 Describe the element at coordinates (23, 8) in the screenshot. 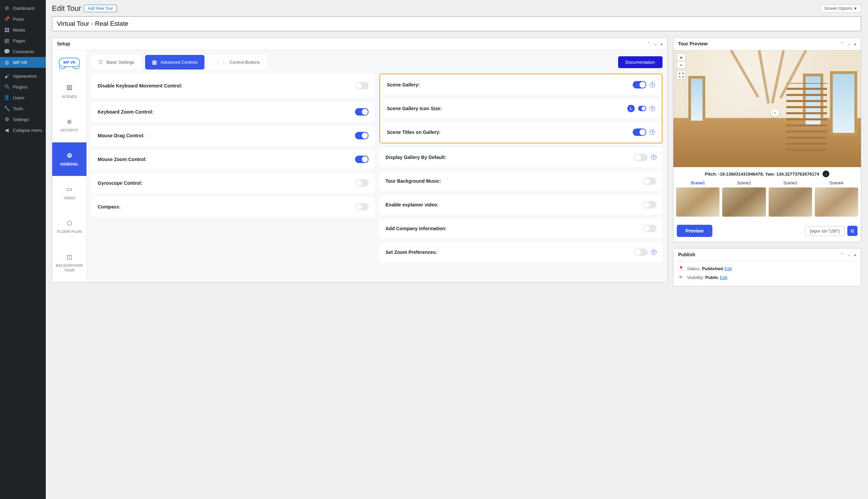

I see `nav-dashboard: ⊘Dashboard` at that location.